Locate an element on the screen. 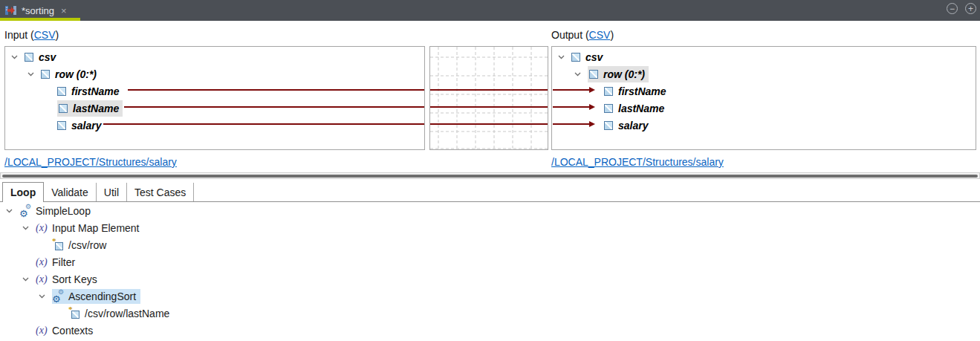 The image size is (980, 341). loop-node-simpleloop: SimpleLoop is located at coordinates (490, 211).